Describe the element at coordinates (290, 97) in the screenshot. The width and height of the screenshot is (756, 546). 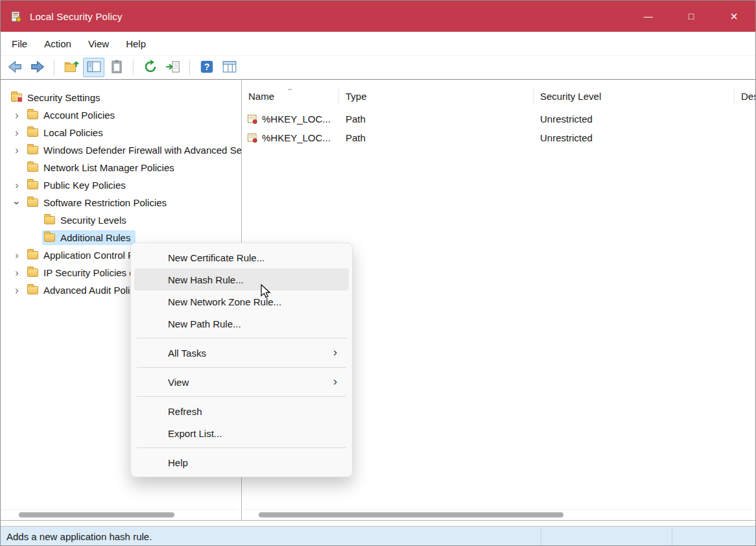
I see `column-header-name: Name` at that location.